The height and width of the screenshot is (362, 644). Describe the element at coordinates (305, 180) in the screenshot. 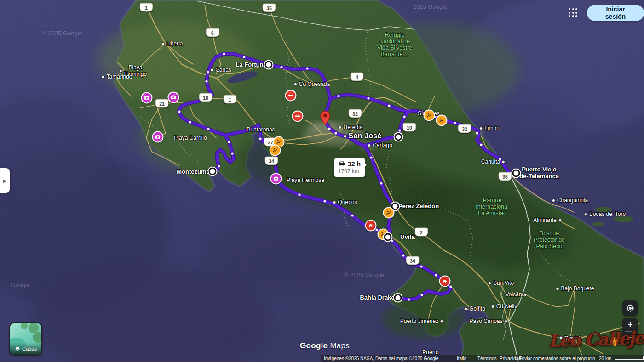

I see `map-label-playa-hermosa: Playa Hermosa` at that location.